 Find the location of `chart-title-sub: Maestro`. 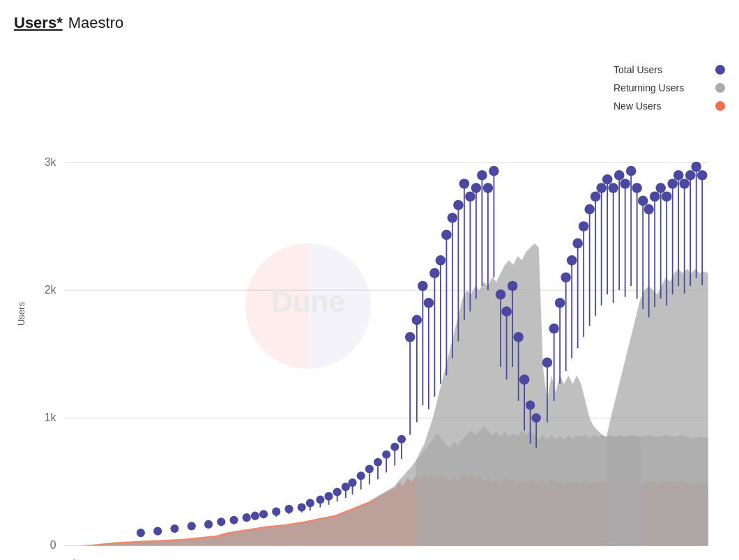

chart-title-sub: Maestro is located at coordinates (96, 23).